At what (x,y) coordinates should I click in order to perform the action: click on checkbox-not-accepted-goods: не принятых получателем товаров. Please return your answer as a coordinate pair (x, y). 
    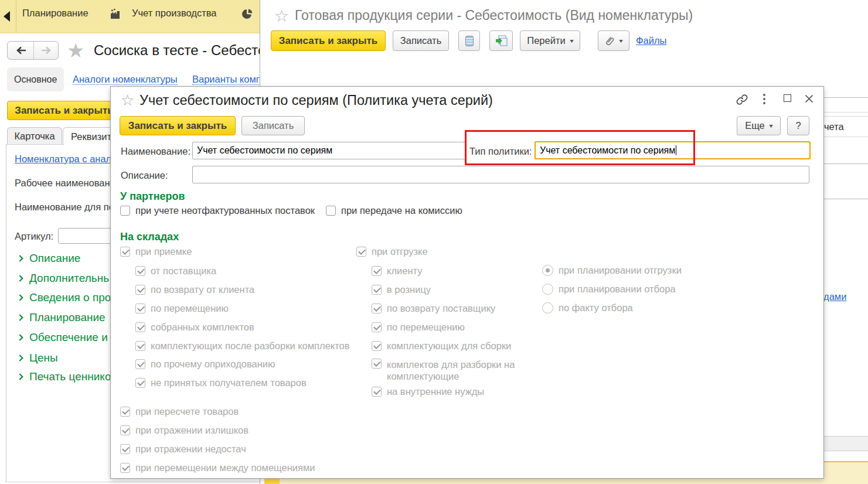
    Looking at the image, I should click on (221, 383).